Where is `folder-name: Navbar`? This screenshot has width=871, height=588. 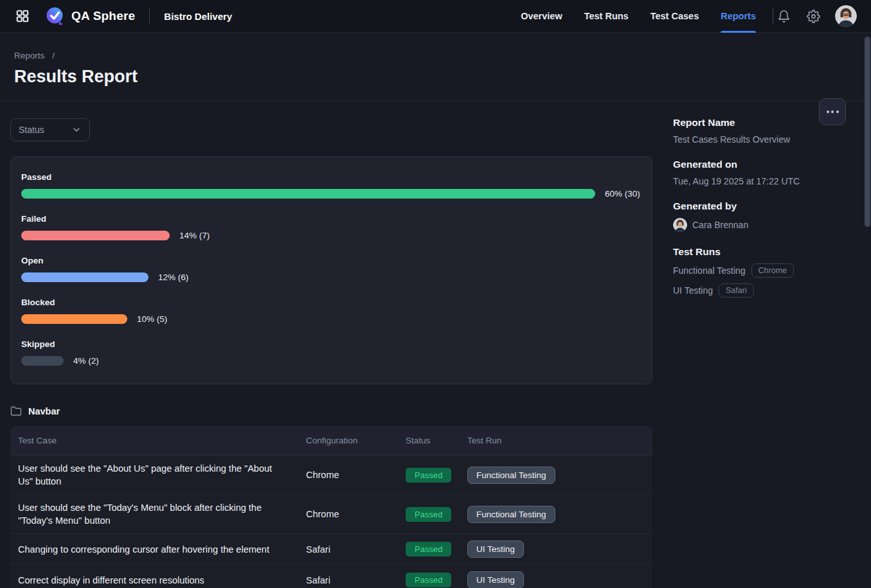
folder-name: Navbar is located at coordinates (44, 411).